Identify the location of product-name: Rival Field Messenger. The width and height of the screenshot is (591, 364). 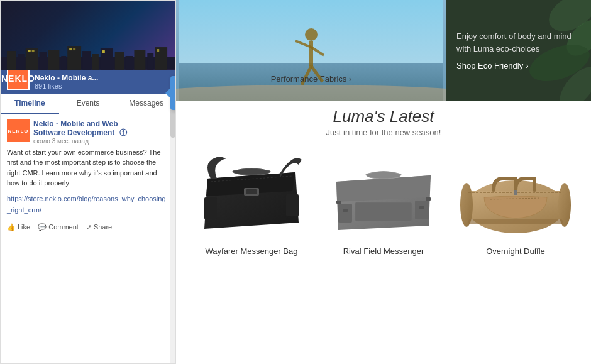
(384, 251).